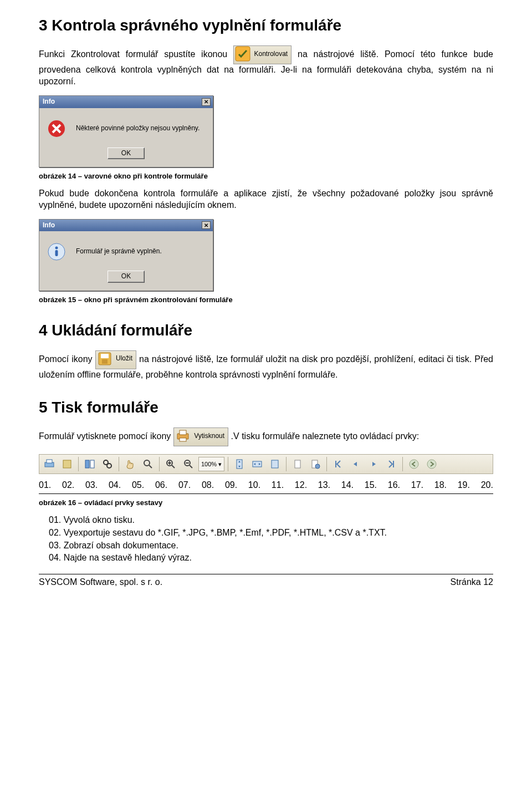  Describe the element at coordinates (472, 582) in the screenshot. I see `footer-page: Stránka 12` at that location.